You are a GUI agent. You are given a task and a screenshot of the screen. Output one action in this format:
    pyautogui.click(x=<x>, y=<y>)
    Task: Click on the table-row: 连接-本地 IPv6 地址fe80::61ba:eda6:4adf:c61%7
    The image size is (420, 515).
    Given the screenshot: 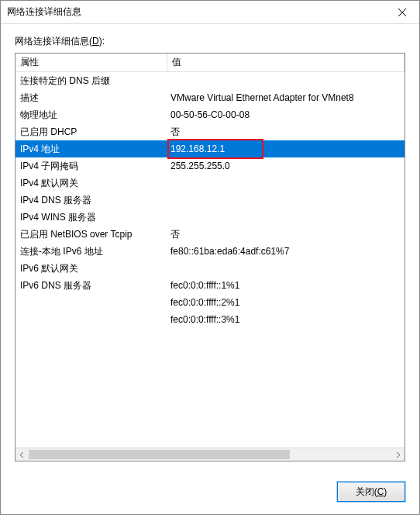 What is the action you would take?
    pyautogui.click(x=210, y=251)
    